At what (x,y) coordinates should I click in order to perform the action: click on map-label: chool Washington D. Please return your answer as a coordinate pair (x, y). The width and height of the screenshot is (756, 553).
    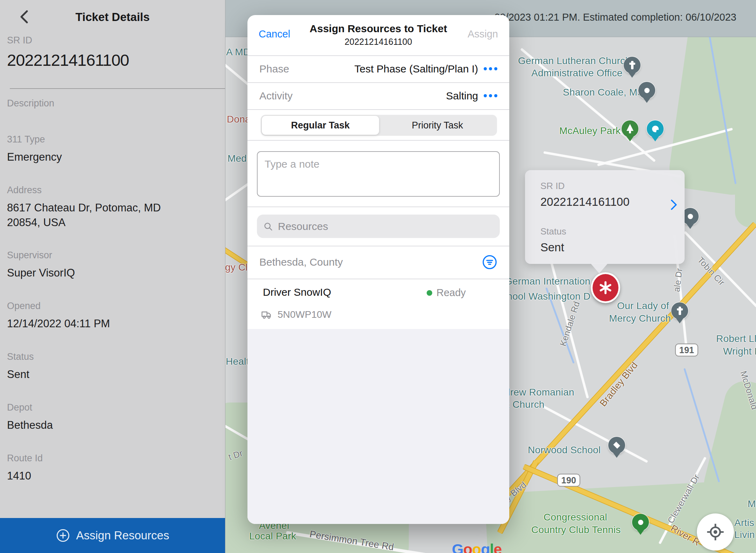
    Looking at the image, I should click on (546, 296).